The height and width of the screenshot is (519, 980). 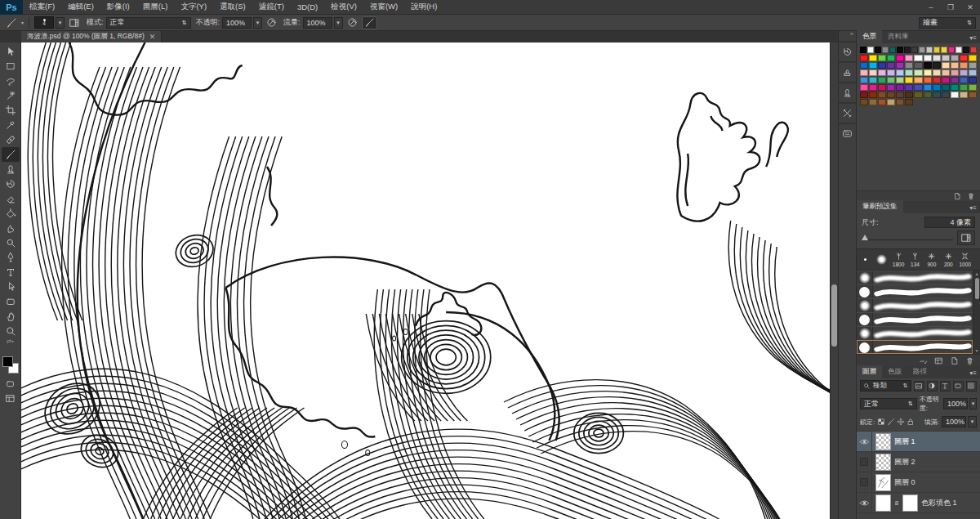 What do you see at coordinates (318, 23) in the screenshot?
I see `flow-value: 100%` at bounding box center [318, 23].